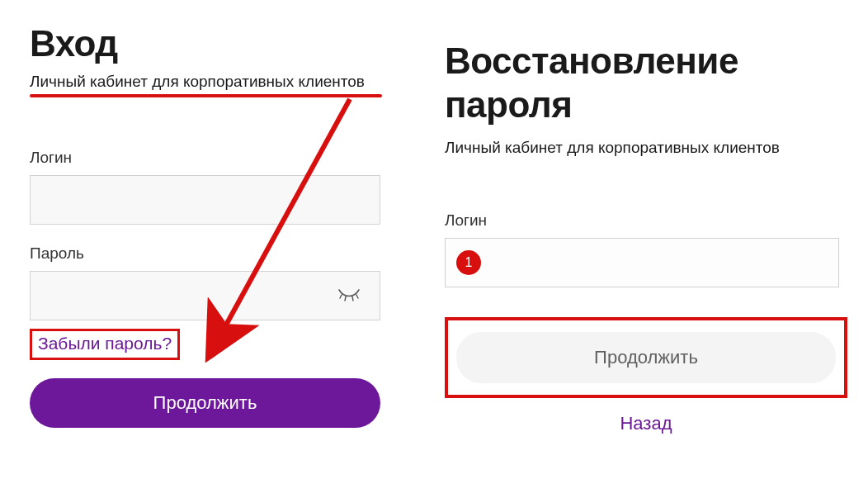 This screenshot has width=868, height=498. What do you see at coordinates (205, 403) in the screenshot?
I see `continue-button-label: Продолжить` at bounding box center [205, 403].